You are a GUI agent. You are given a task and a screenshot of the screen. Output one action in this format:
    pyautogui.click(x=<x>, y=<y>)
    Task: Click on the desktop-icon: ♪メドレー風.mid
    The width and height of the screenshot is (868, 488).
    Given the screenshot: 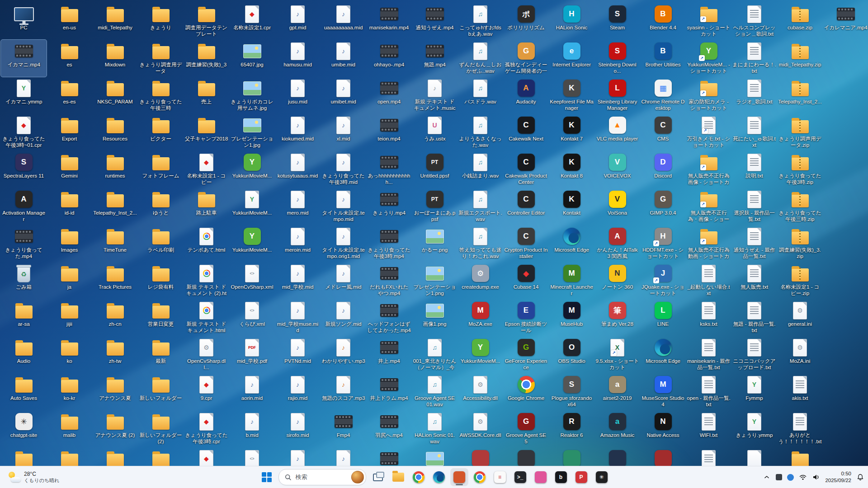 What is the action you would take?
    pyautogui.click(x=344, y=281)
    